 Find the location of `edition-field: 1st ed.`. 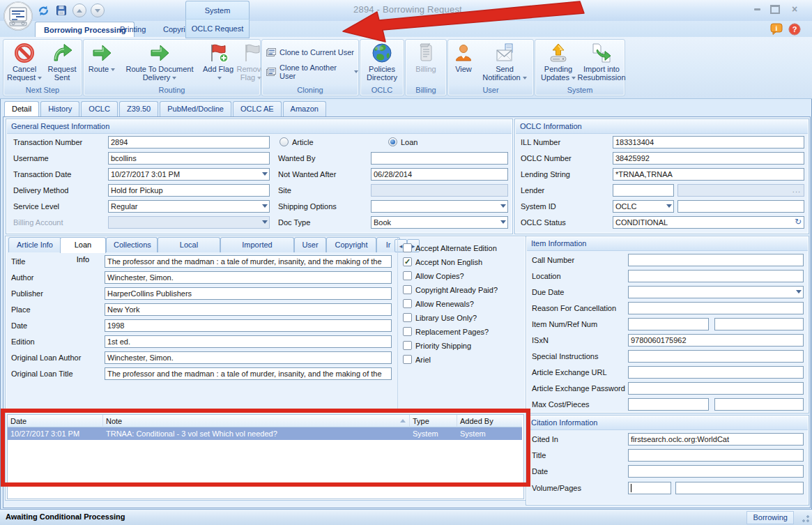

edition-field: 1st ed. is located at coordinates (248, 342).